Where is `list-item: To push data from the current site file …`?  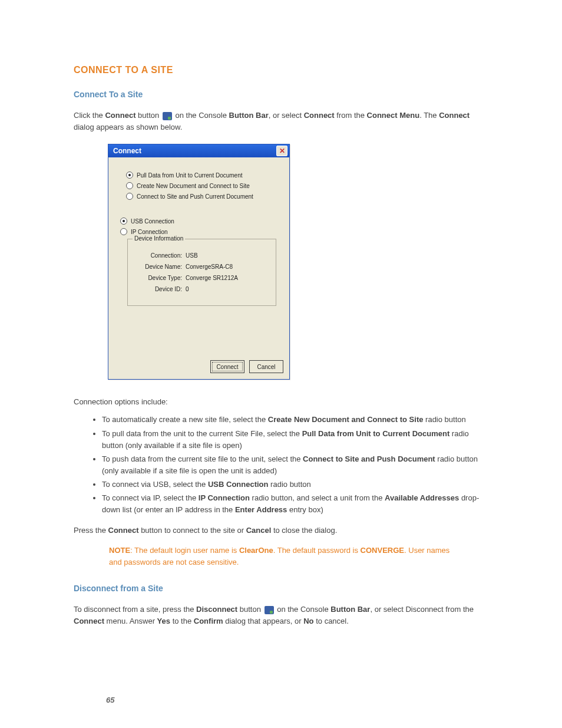
list-item: To push data from the current site file … is located at coordinates (295, 465).